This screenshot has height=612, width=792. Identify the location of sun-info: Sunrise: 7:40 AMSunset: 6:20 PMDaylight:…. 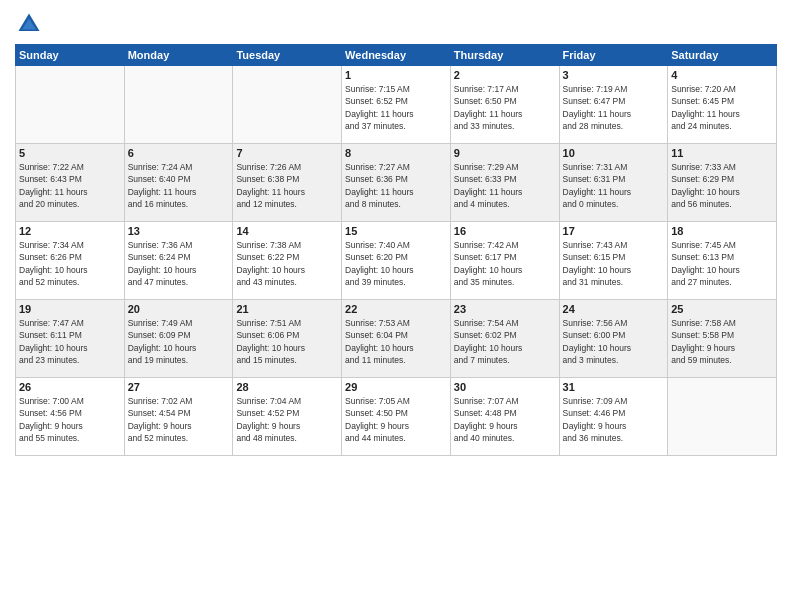
(396, 264).